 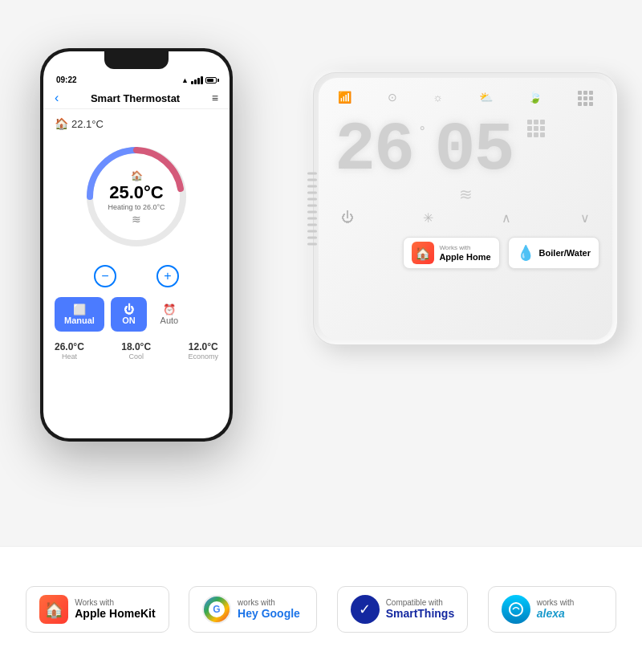 I want to click on app-title: Smart Thermostat, so click(x=135, y=98).